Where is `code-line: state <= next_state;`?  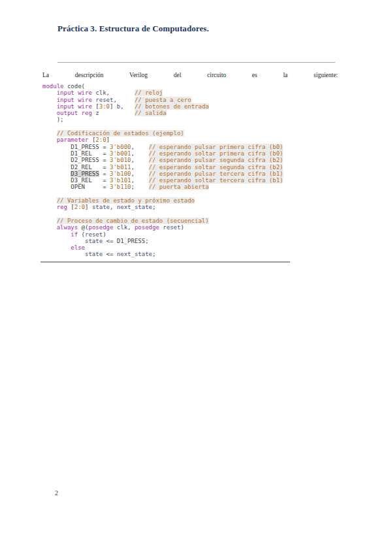 code-line: state <= next_state; is located at coordinates (163, 254).